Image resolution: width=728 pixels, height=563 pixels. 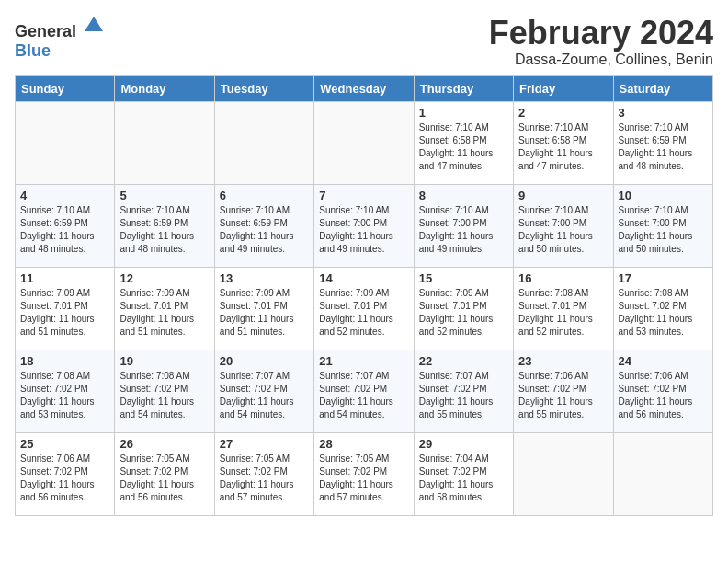 What do you see at coordinates (164, 443) in the screenshot?
I see `day-number: 26` at bounding box center [164, 443].